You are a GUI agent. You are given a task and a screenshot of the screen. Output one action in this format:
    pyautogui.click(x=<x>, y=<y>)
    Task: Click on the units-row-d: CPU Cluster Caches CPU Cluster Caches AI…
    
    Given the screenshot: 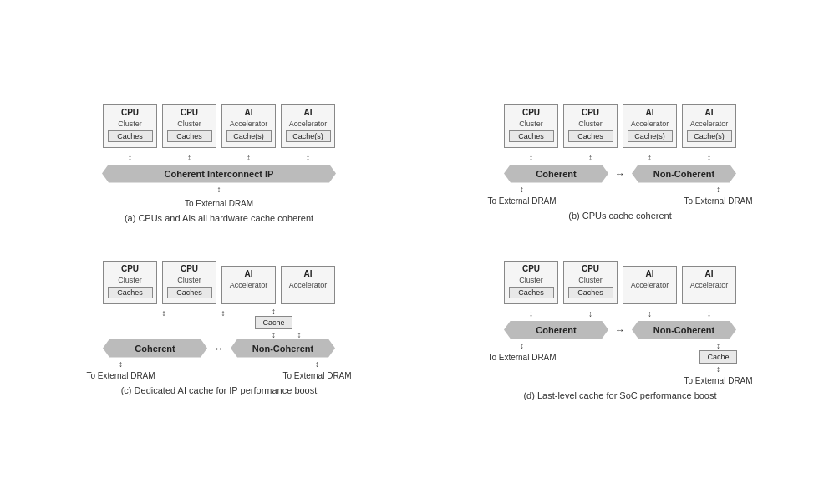 What is the action you would take?
    pyautogui.click(x=620, y=283)
    